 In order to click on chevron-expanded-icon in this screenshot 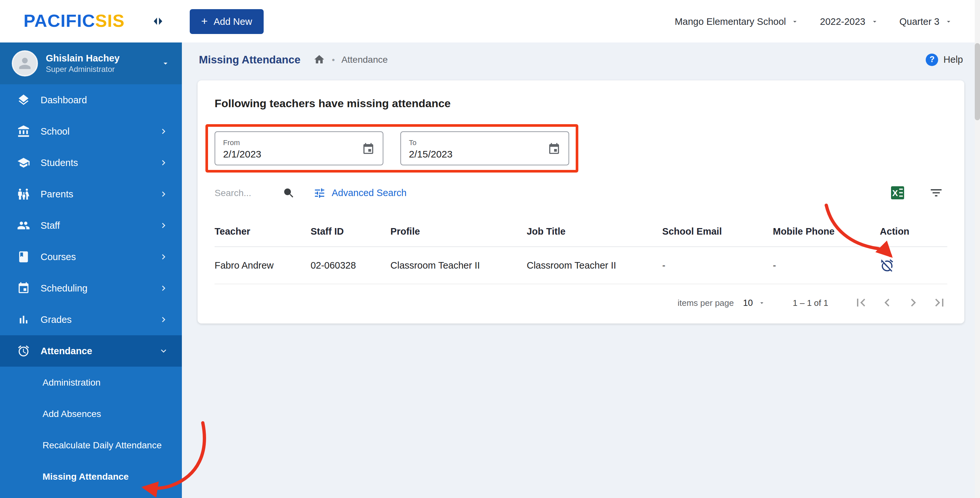, I will do `click(164, 351)`.